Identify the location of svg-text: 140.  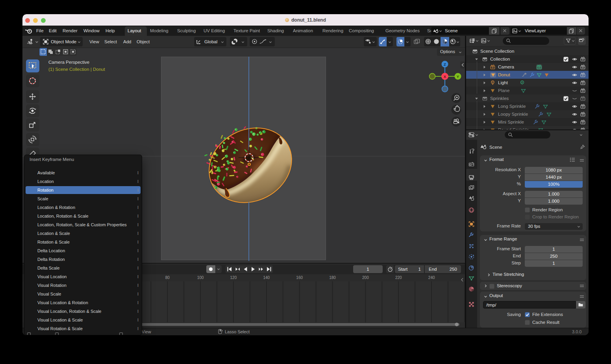
(266, 278).